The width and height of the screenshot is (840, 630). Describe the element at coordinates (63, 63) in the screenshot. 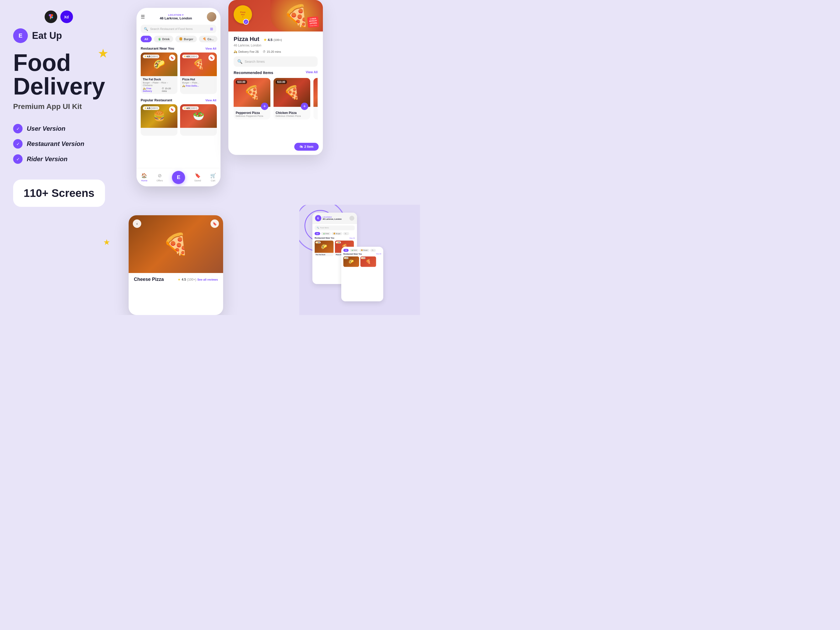

I see `headline-line1: Food` at that location.